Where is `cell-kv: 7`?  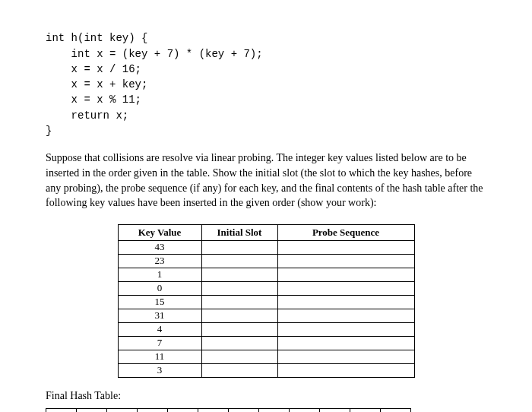 cell-kv: 7 is located at coordinates (160, 343).